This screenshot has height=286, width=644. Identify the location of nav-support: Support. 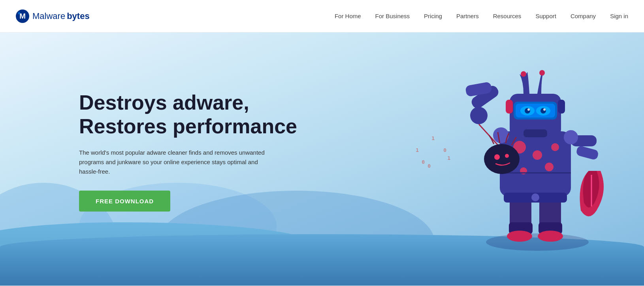
(546, 16).